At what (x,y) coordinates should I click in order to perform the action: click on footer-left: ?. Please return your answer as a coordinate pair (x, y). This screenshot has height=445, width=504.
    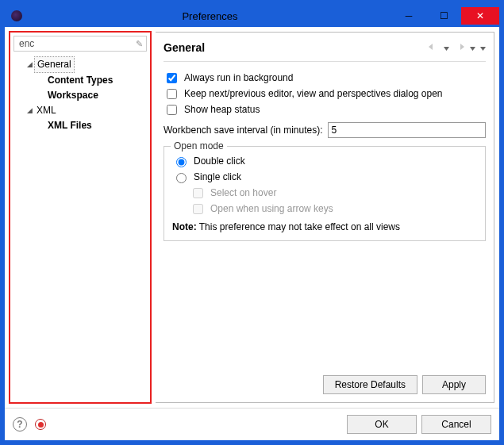
    Looking at the image, I should click on (29, 424).